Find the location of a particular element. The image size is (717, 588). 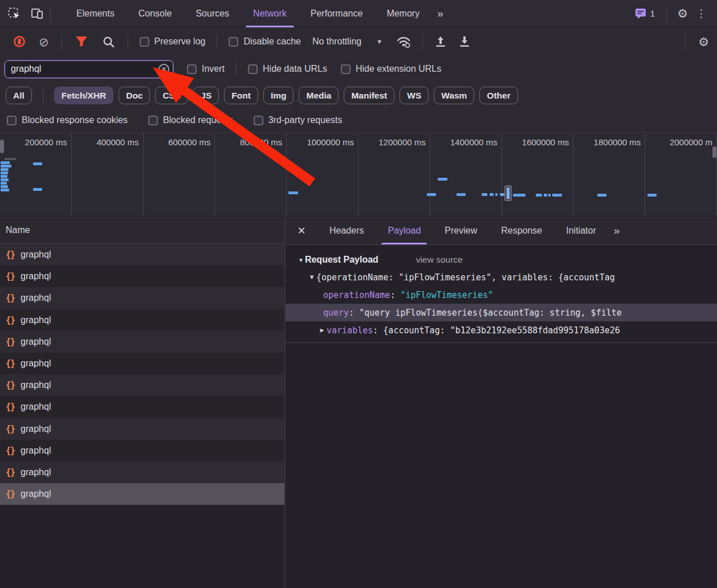

filter-input is located at coordinates (89, 70).